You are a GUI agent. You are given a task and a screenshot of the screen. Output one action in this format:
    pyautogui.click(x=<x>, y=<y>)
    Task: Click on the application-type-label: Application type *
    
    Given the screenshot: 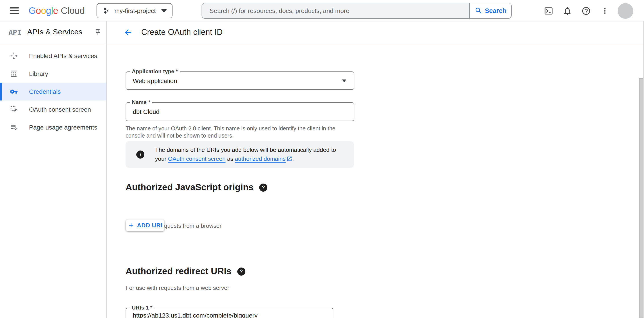 What is the action you would take?
    pyautogui.click(x=155, y=71)
    